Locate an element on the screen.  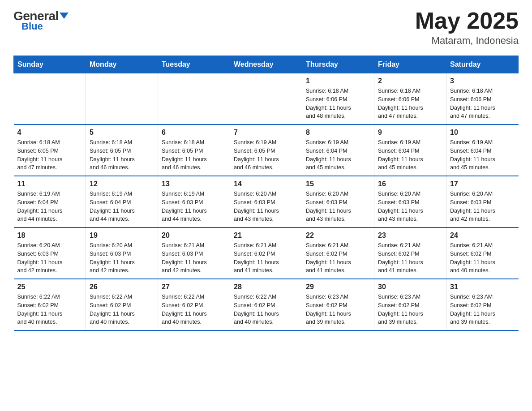
logo-triangle-icon is located at coordinates (64, 16).